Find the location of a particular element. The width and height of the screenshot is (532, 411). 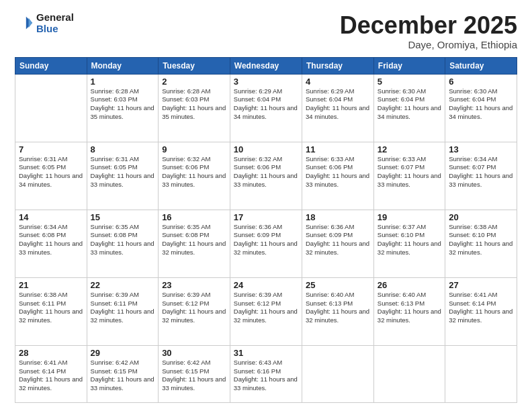

weekday-header-tuesday: Tuesday is located at coordinates (195, 66).